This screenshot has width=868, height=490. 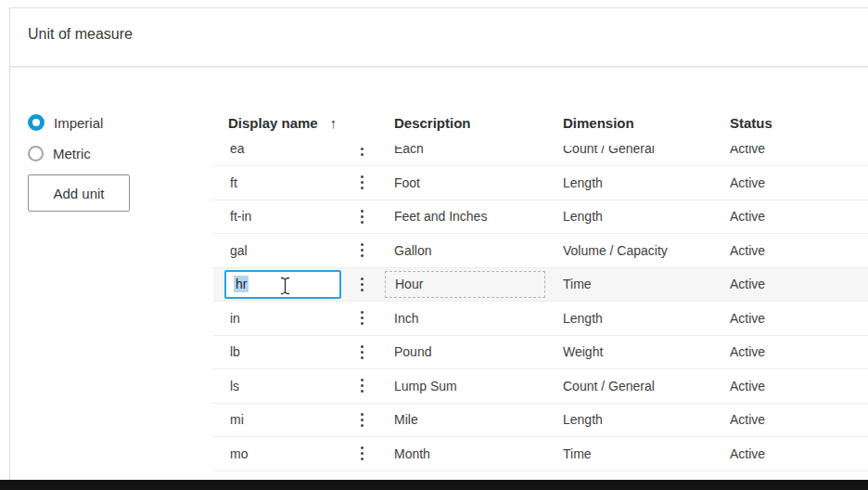 I want to click on unit-display-name: mo, so click(x=239, y=454).